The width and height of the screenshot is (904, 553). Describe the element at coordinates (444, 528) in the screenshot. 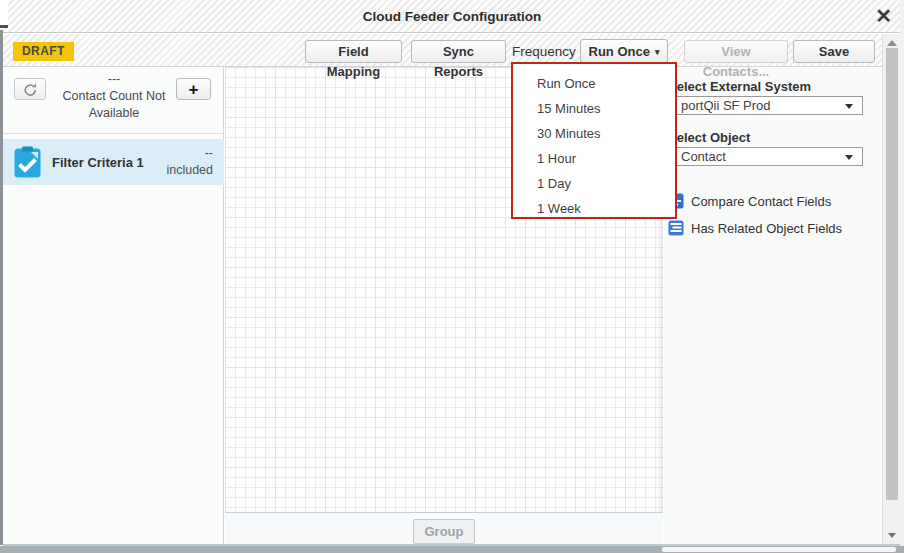

I see `canvas-footer: Group` at that location.